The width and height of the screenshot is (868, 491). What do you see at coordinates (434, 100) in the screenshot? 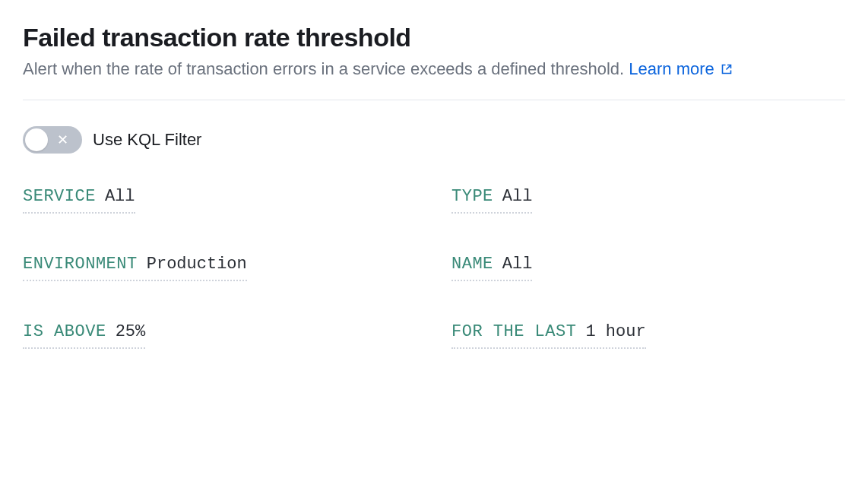
I see `divider` at bounding box center [434, 100].